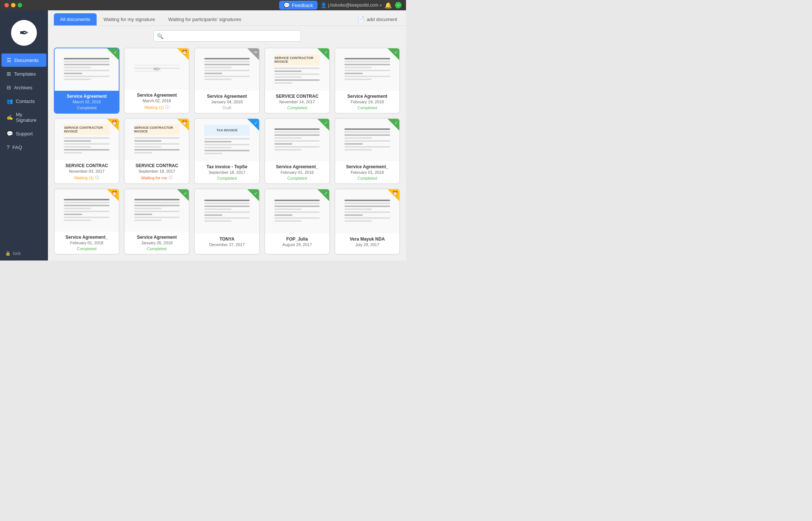  I want to click on doc-info: Vera Mayuk NDA July 28, 2017, so click(367, 242).